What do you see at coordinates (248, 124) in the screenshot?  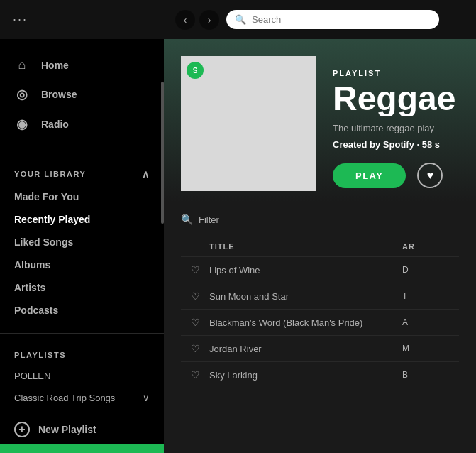 I see `playlist-cover: S` at bounding box center [248, 124].